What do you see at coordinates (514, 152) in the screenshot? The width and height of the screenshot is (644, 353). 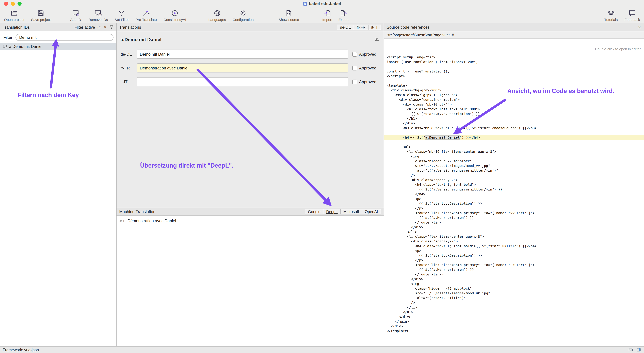 I see `code-line: <li class="mb-16 flex items-center gap-x…` at bounding box center [514, 152].